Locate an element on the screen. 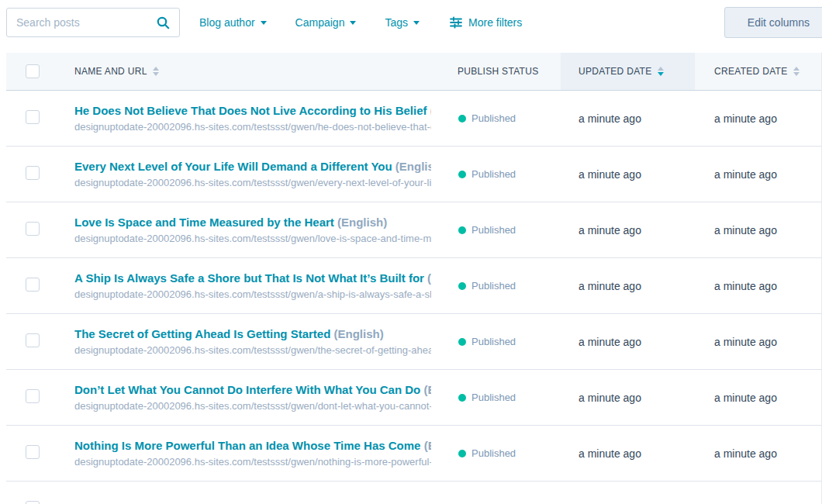 The width and height of the screenshot is (822, 504). sliders-icon is located at coordinates (456, 22).